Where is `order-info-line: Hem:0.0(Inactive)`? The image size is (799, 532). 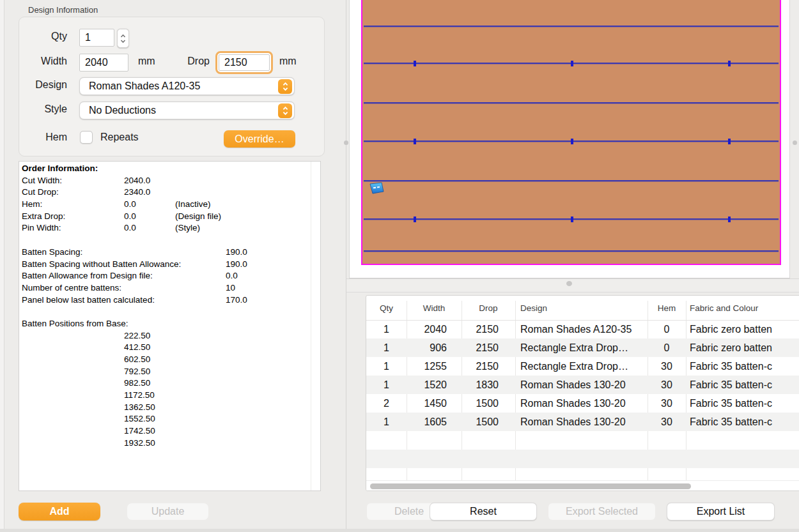
order-info-line: Hem:0.0(Inactive) is located at coordinates (170, 204).